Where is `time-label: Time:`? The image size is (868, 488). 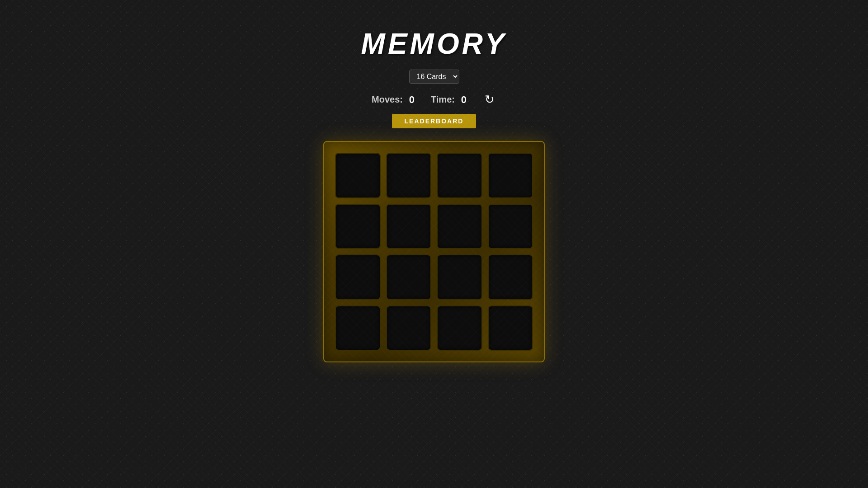
time-label: Time: is located at coordinates (443, 99).